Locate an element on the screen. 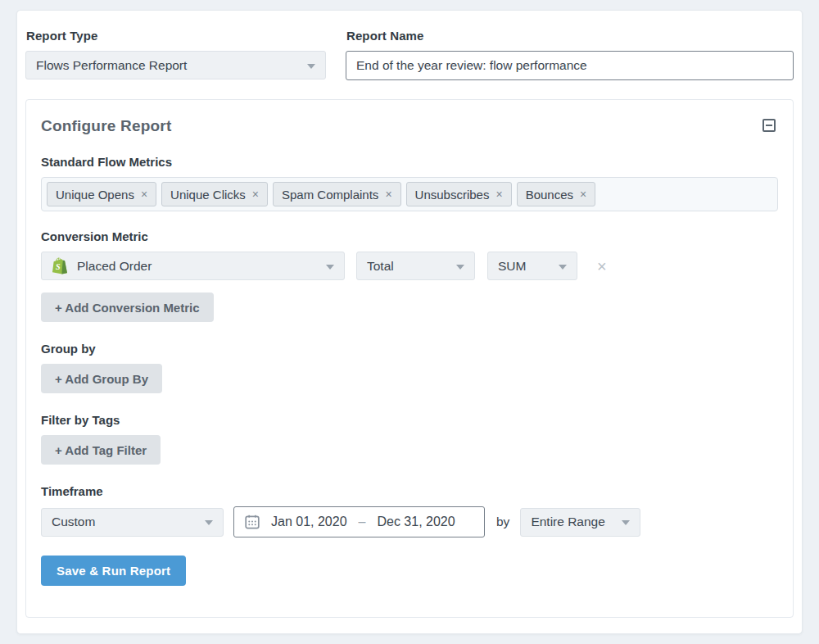  minus-icon is located at coordinates (769, 125).